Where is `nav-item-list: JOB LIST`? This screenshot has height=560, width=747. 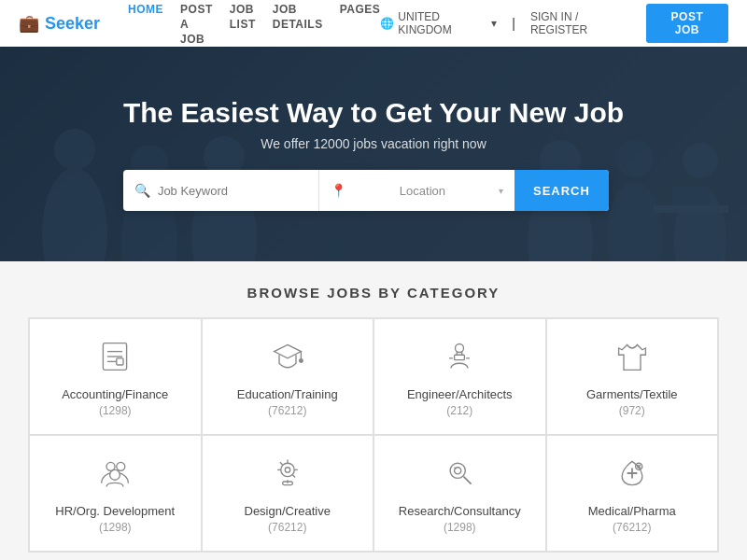
nav-item-list: JOB LIST is located at coordinates (243, 23).